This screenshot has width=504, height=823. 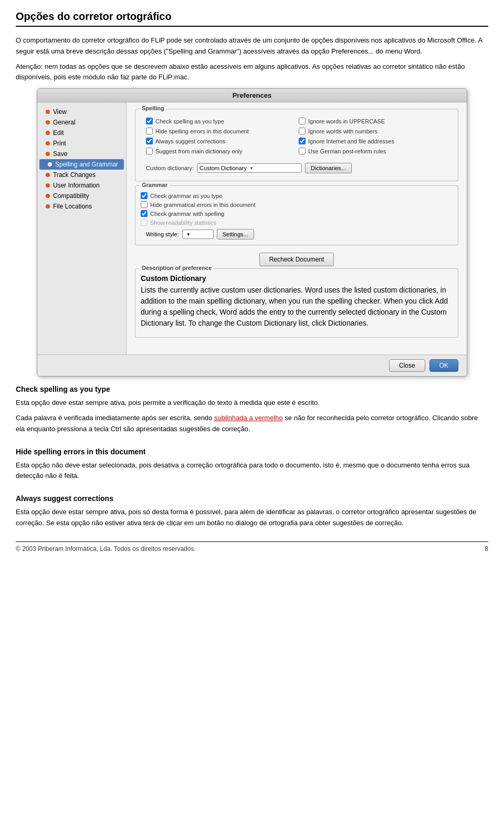 I want to click on sidebar-item-save: Save, so click(x=82, y=154).